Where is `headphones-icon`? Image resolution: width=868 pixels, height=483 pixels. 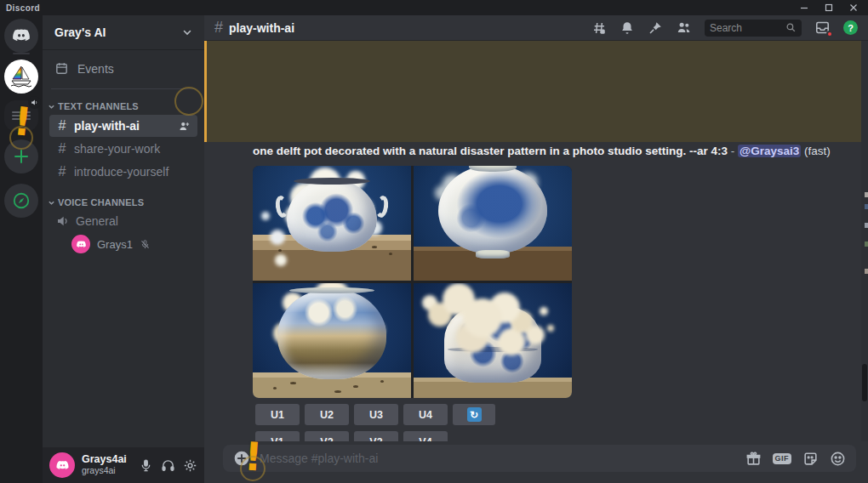 headphones-icon is located at coordinates (168, 466).